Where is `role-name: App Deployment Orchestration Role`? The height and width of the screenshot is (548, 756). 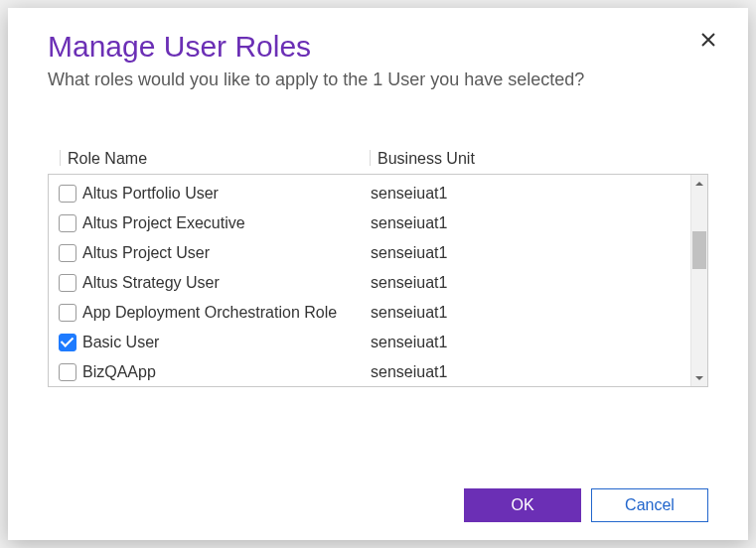
role-name: App Deployment Orchestration Role is located at coordinates (227, 313).